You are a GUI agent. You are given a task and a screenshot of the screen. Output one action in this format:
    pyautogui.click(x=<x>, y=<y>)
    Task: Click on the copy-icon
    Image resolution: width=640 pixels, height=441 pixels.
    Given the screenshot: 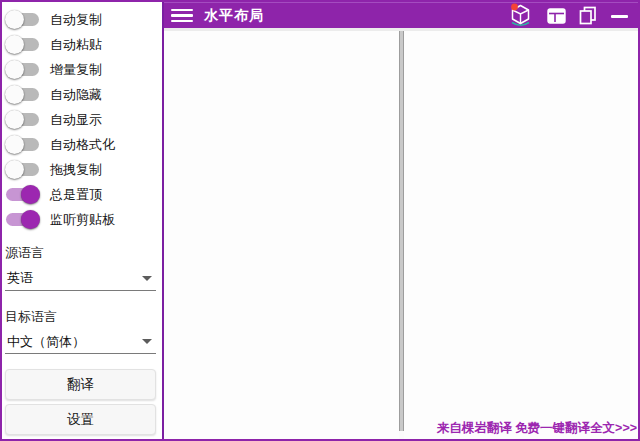 What is the action you would take?
    pyautogui.click(x=588, y=16)
    